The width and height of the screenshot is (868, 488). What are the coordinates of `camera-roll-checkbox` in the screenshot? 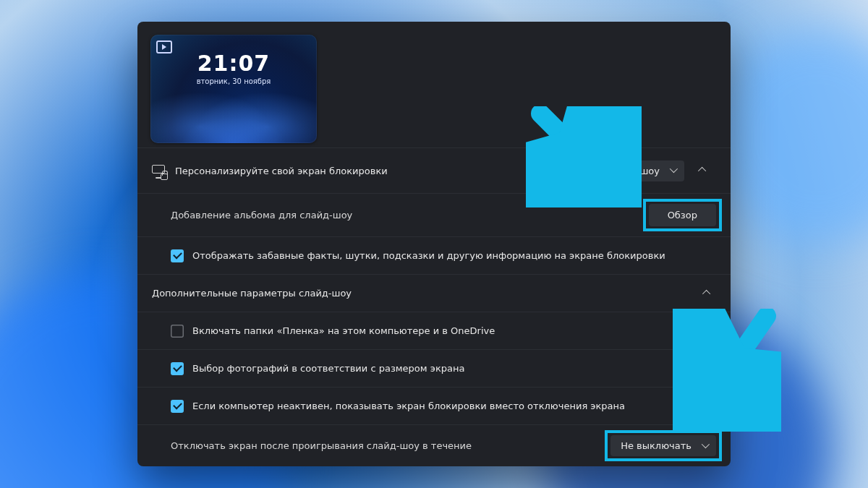 It's located at (177, 331).